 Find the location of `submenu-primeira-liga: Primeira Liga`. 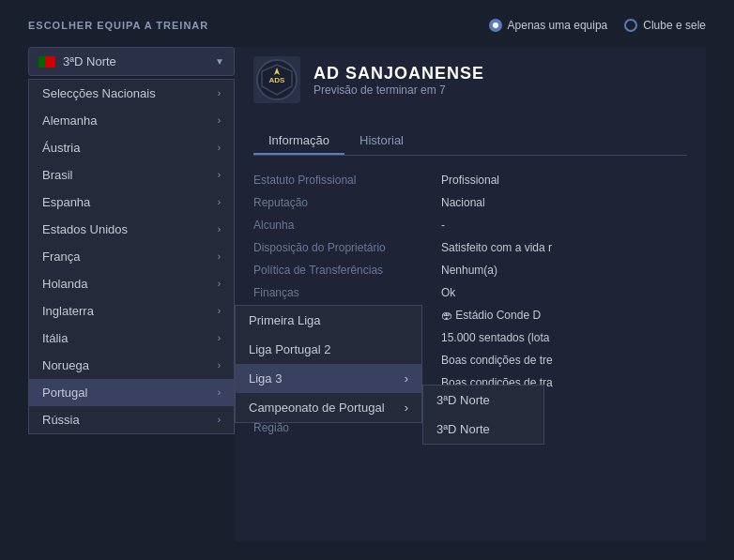

submenu-primeira-liga: Primeira Liga is located at coordinates (329, 321).